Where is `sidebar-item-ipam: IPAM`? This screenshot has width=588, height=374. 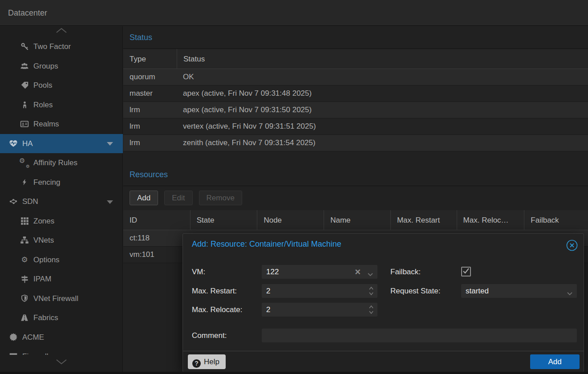 sidebar-item-ipam: IPAM is located at coordinates (61, 279).